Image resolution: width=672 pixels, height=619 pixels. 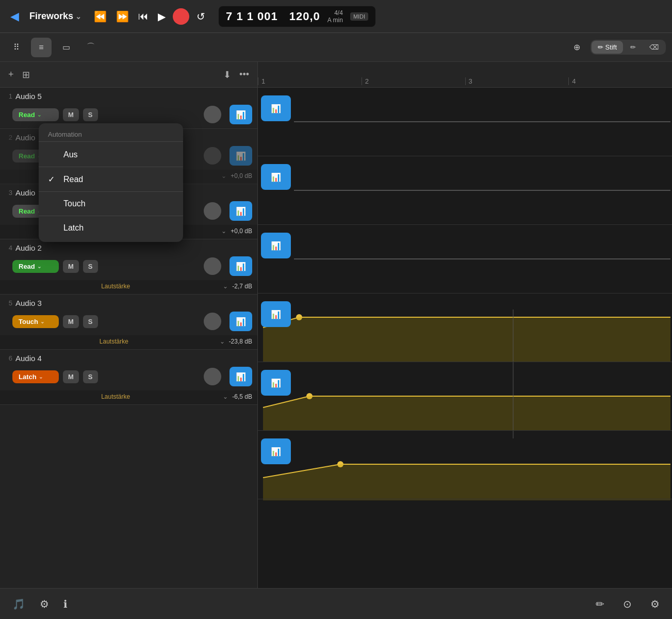 What do you see at coordinates (19, 604) in the screenshot?
I see `music-icon-button: 🎵` at bounding box center [19, 604].